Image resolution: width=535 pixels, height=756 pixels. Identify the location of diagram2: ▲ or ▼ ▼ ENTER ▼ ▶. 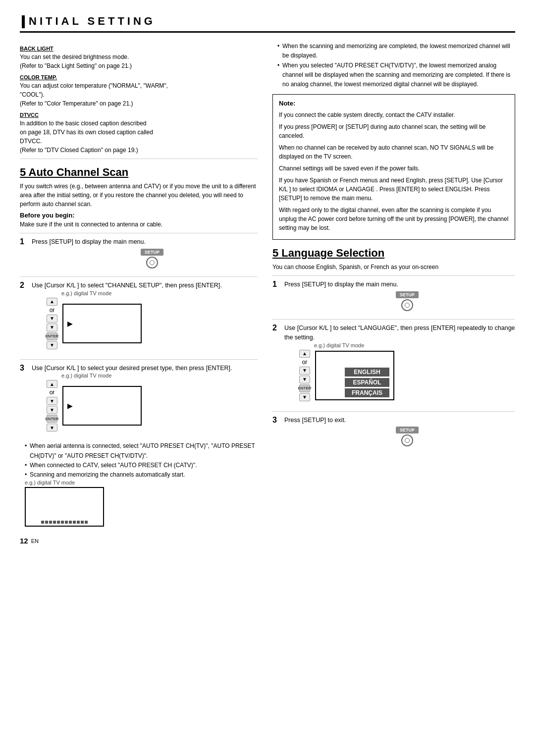
(152, 406).